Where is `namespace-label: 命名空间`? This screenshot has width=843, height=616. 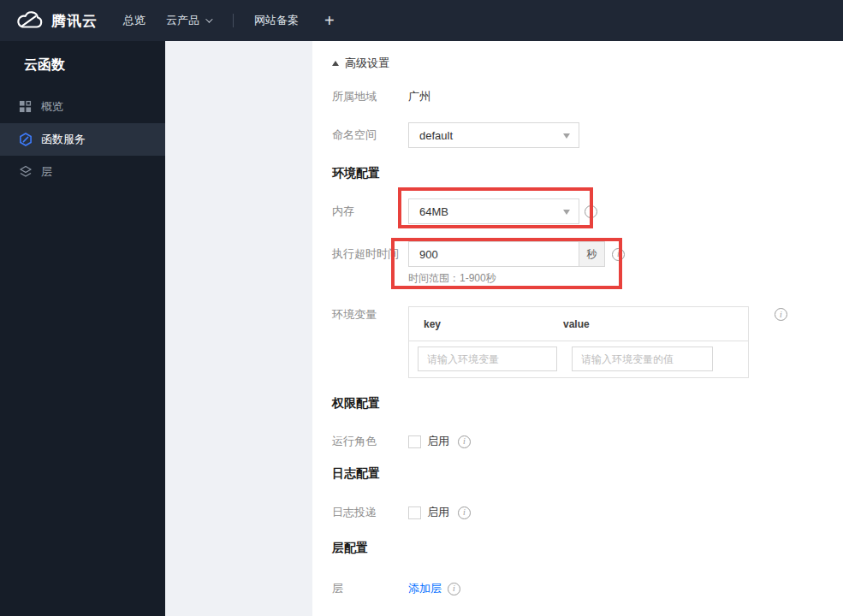
namespace-label: 命名空间 is located at coordinates (370, 135).